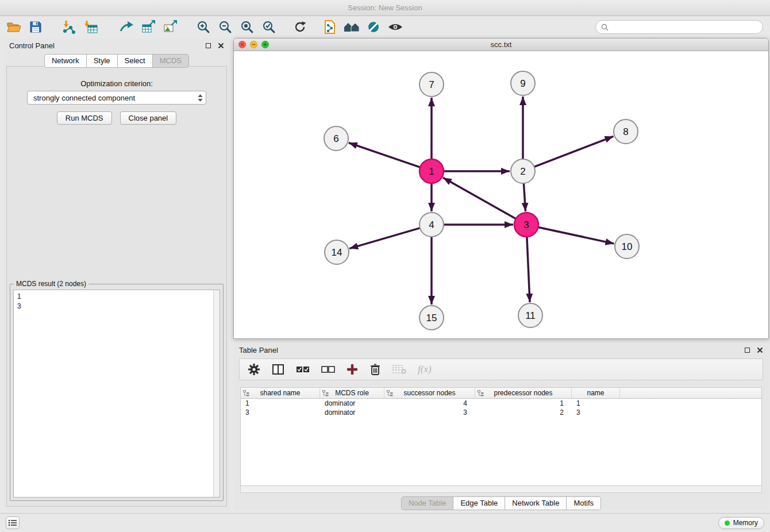 This screenshot has width=770, height=532. I want to click on delete-table-button, so click(399, 369).